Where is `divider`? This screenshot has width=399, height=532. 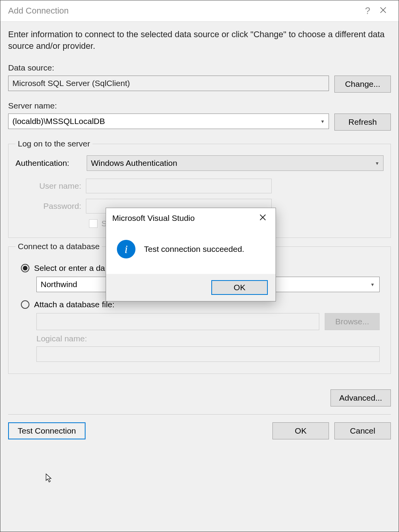
divider is located at coordinates (200, 415).